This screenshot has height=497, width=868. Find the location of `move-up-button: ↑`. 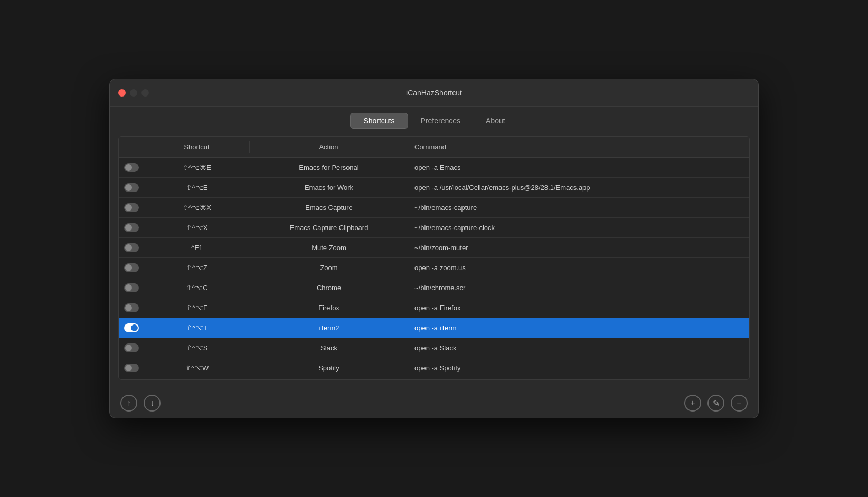

move-up-button: ↑ is located at coordinates (129, 403).